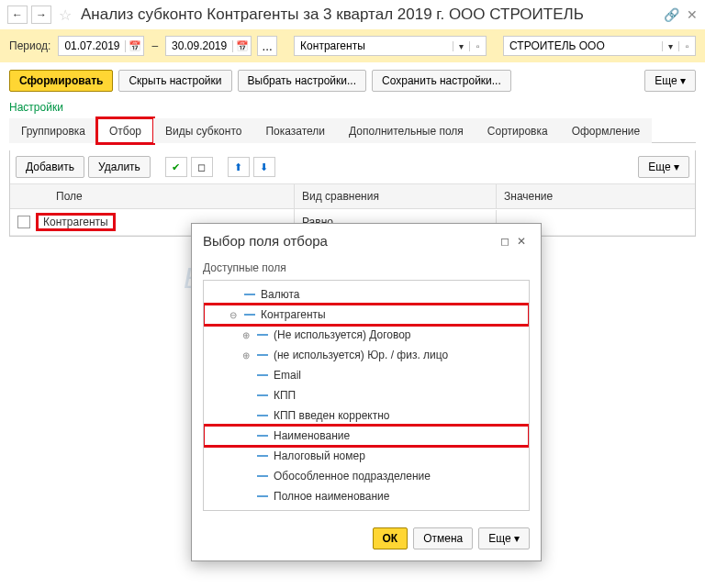  What do you see at coordinates (24, 222) in the screenshot?
I see `row-checkbox` at bounding box center [24, 222].